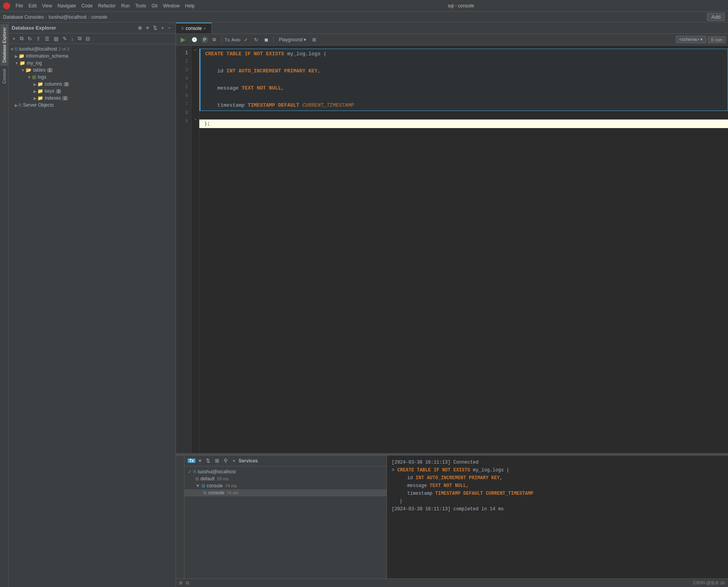 The width and height of the screenshot is (728, 587). I want to click on sidebar-toolbar-btn-3: ↻, so click(30, 39).